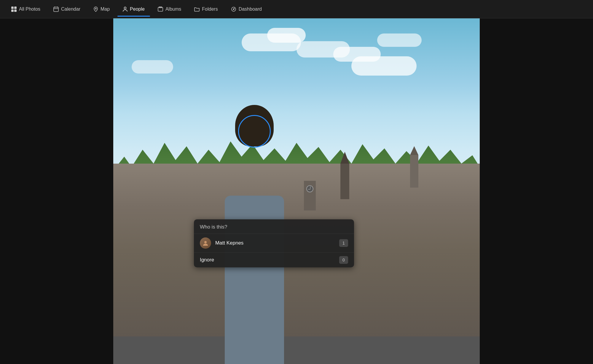  I want to click on calendar-icon, so click(56, 9).